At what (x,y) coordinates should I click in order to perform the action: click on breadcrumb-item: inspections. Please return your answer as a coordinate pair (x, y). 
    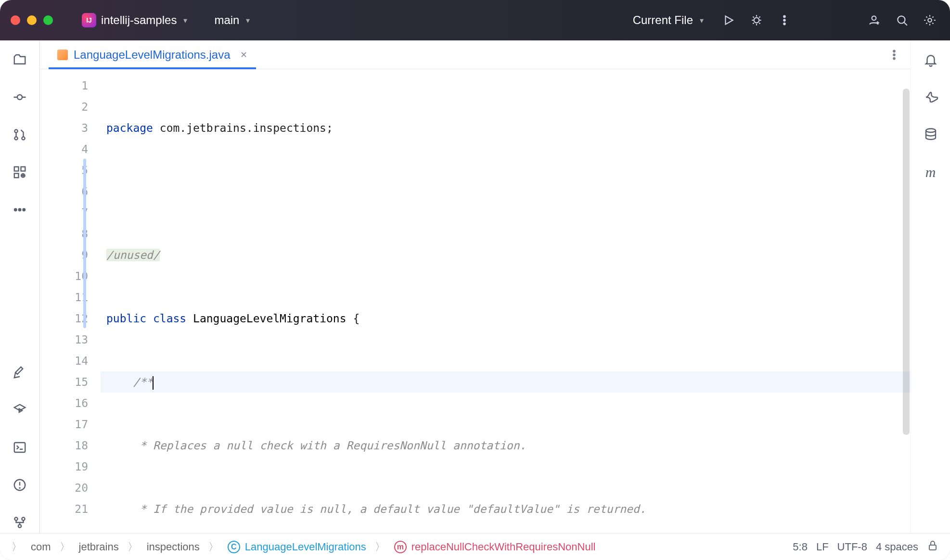
    Looking at the image, I should click on (173, 547).